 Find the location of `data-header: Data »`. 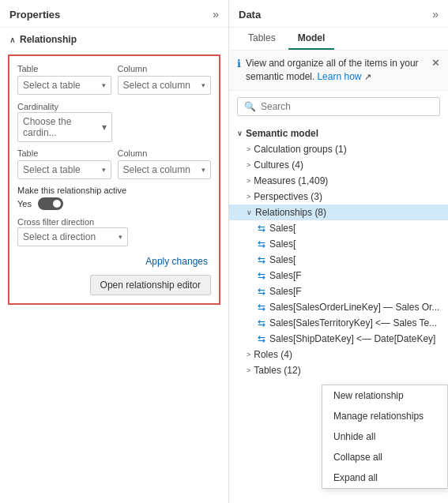

data-header: Data » is located at coordinates (338, 14).